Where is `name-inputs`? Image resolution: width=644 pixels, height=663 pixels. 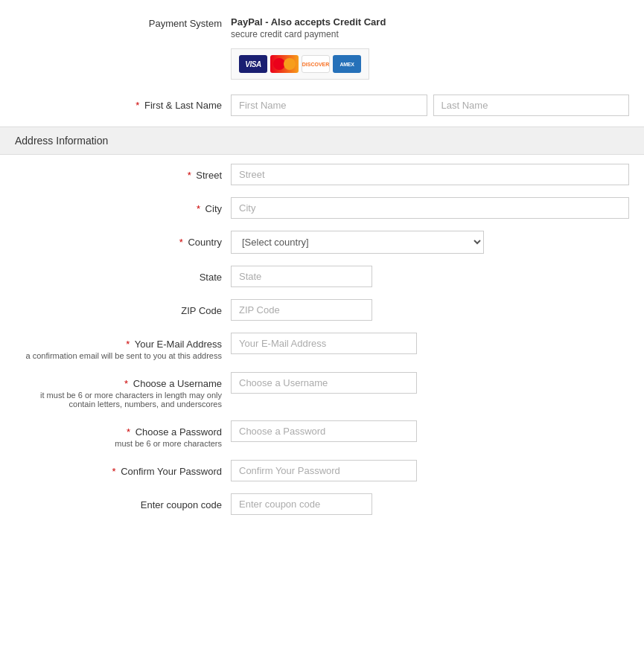
name-inputs is located at coordinates (430, 106).